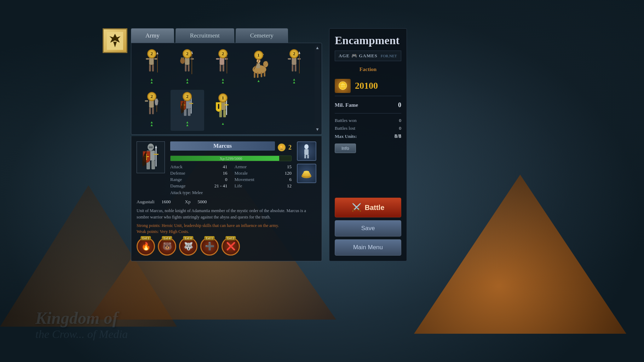 This screenshot has height=362, width=644. What do you see at coordinates (223, 54) in the screenshot?
I see `level-badge-3: 2` at bounding box center [223, 54].